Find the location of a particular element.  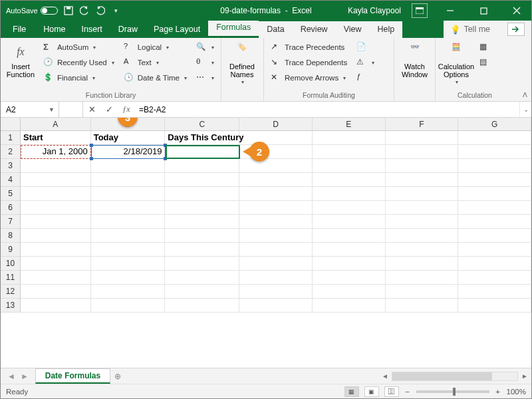

cell-D9 is located at coordinates (276, 250).